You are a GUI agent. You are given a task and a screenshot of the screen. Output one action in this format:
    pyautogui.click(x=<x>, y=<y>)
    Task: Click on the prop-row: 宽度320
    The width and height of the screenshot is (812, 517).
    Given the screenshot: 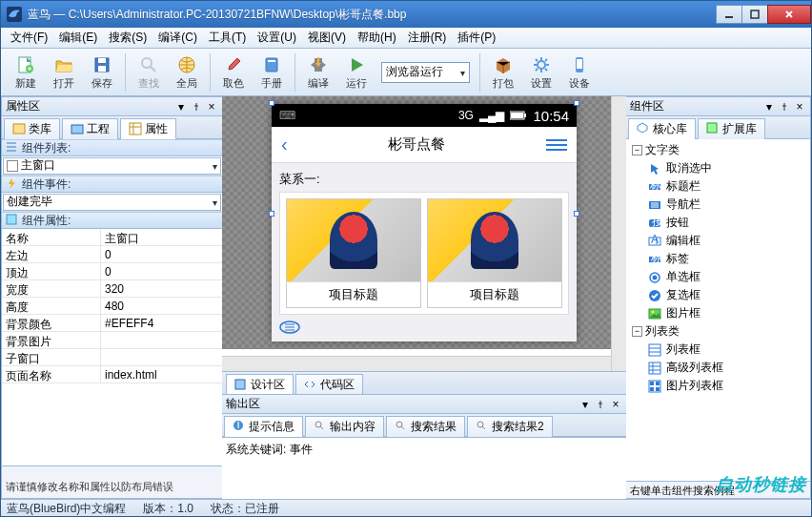 What is the action you would take?
    pyautogui.click(x=112, y=289)
    